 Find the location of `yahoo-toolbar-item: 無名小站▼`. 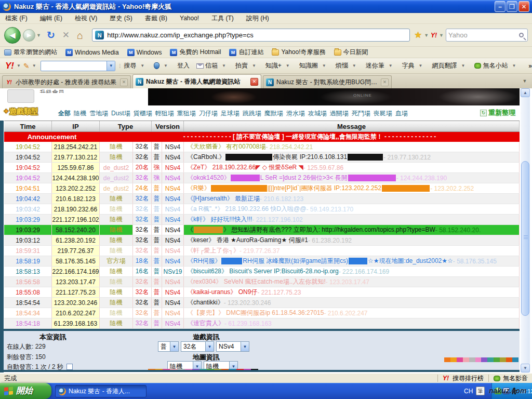

yahoo-toolbar-item: 無名小站▼ is located at coordinates (497, 65).